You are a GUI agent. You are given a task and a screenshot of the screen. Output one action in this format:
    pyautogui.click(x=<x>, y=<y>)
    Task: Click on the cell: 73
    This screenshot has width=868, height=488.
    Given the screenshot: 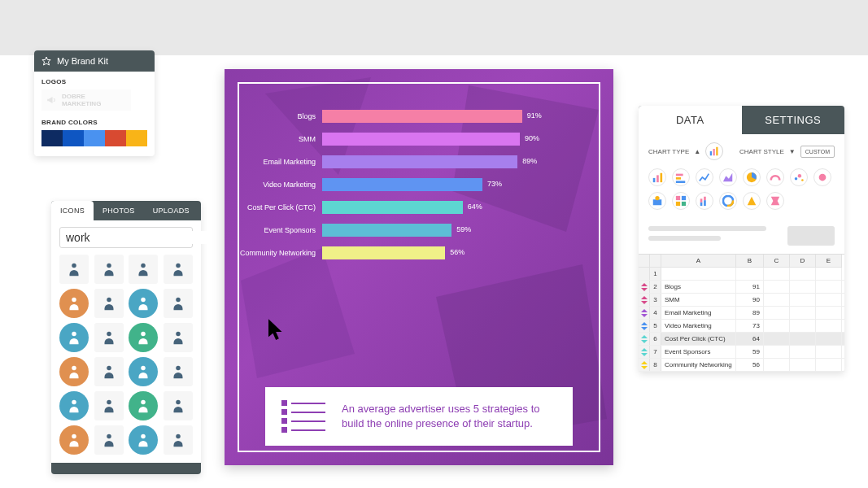 What is the action you would take?
    pyautogui.click(x=750, y=325)
    